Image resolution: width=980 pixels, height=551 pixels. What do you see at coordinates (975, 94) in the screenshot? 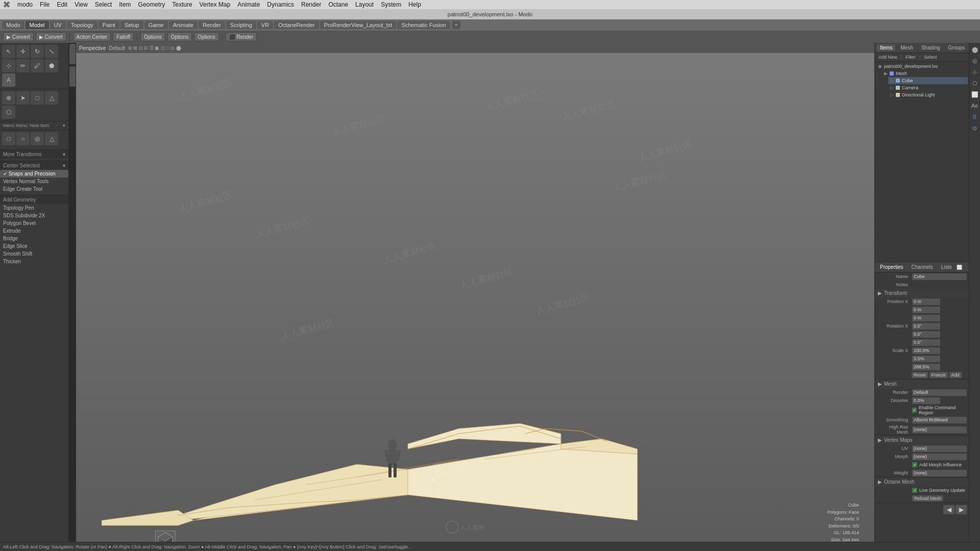
I see `far-right-icon-5: ⬜` at bounding box center [975, 94].